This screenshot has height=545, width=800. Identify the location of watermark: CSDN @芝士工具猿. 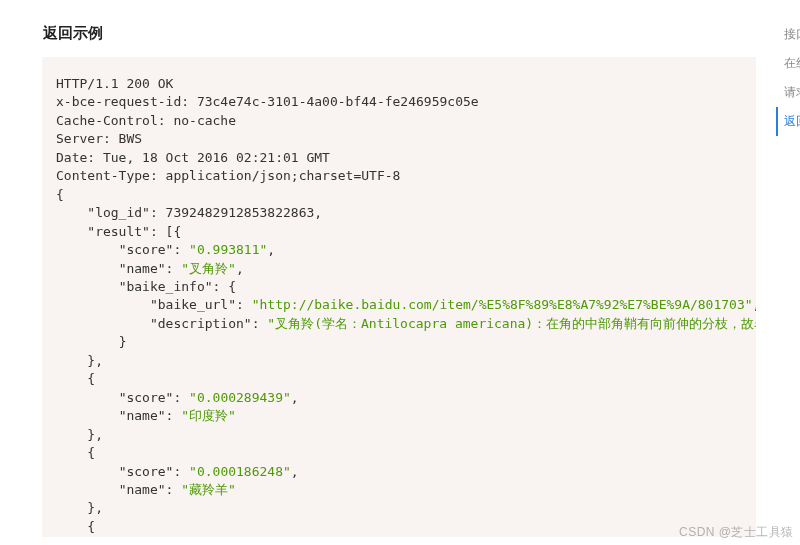
(736, 532).